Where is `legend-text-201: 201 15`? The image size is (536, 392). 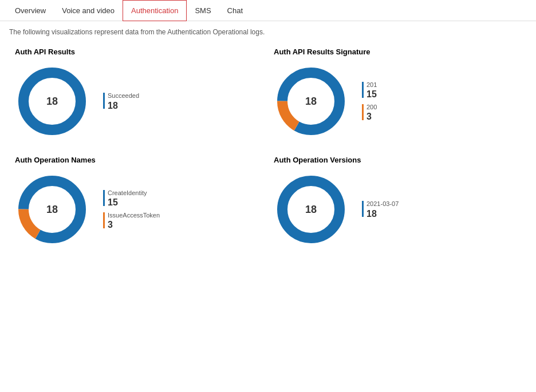 legend-text-201: 201 15 is located at coordinates (372, 90).